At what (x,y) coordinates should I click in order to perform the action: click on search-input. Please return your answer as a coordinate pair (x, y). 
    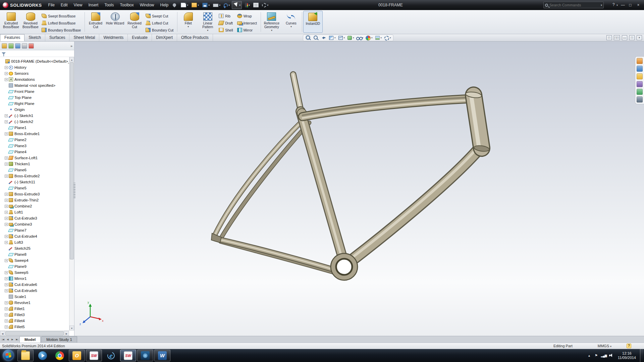
    Looking at the image, I should click on (574, 5).